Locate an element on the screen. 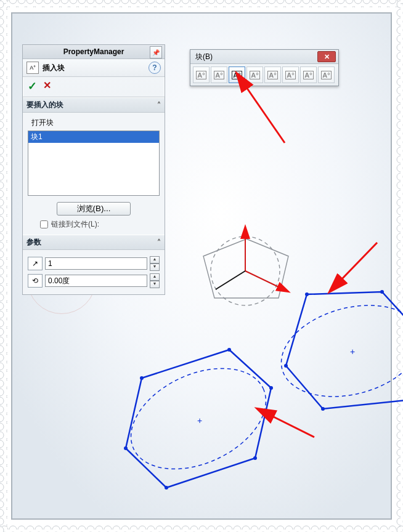  pm-title: PropertyManager is located at coordinates (94, 52).